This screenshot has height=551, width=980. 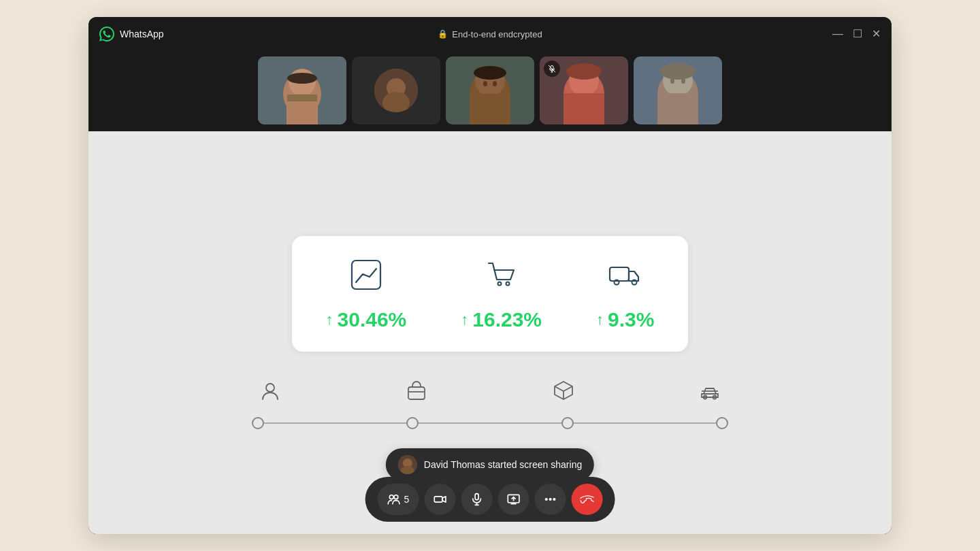 I want to click on stat-arrow-cart: ↑, so click(x=464, y=320).